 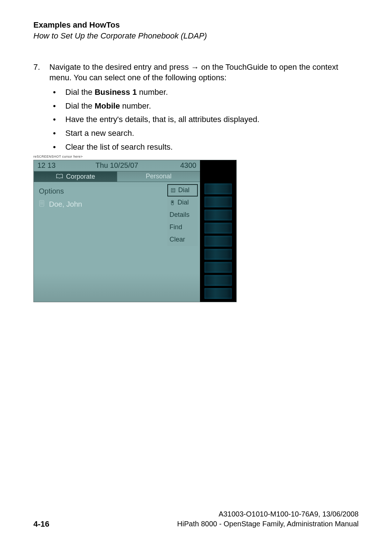 What do you see at coordinates (177, 239) in the screenshot?
I see `context-label: Clear` at bounding box center [177, 239].